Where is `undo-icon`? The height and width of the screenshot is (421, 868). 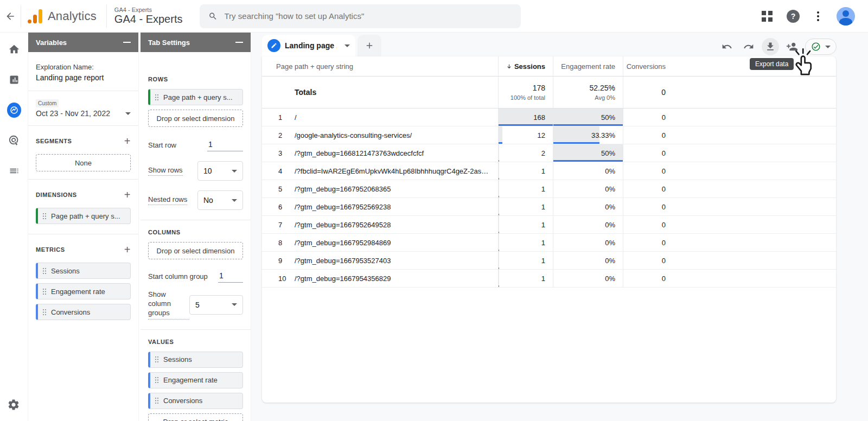
undo-icon is located at coordinates (727, 47).